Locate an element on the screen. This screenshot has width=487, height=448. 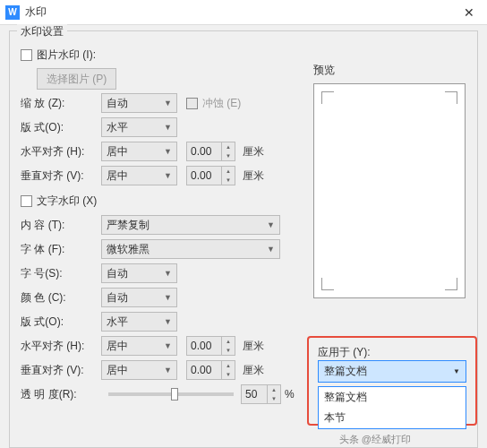
txt-halign-num: 0.00▲▼ is located at coordinates (211, 346).